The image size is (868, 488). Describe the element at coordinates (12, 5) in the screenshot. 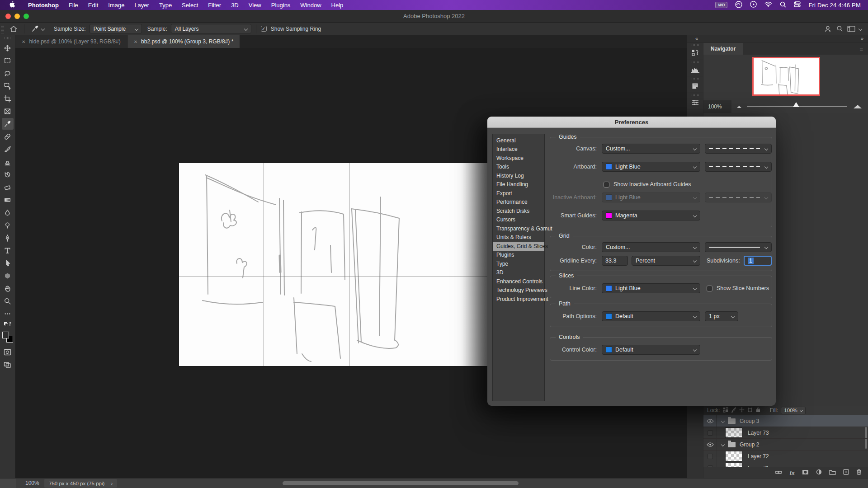

I see `apple-logo-icon` at that location.